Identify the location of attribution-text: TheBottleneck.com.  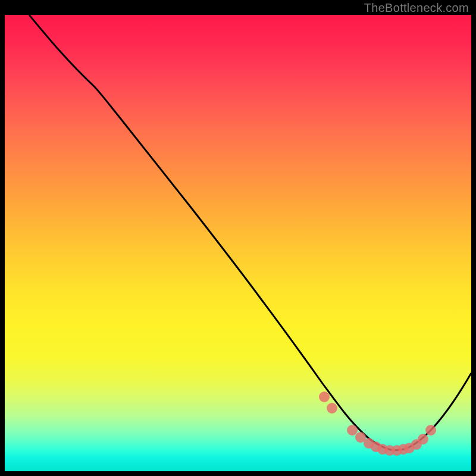
(416, 8).